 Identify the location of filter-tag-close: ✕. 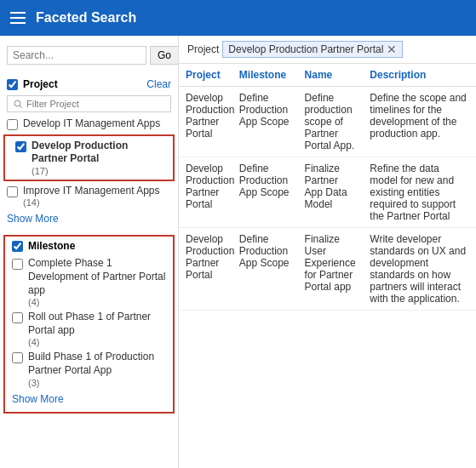
(392, 49).